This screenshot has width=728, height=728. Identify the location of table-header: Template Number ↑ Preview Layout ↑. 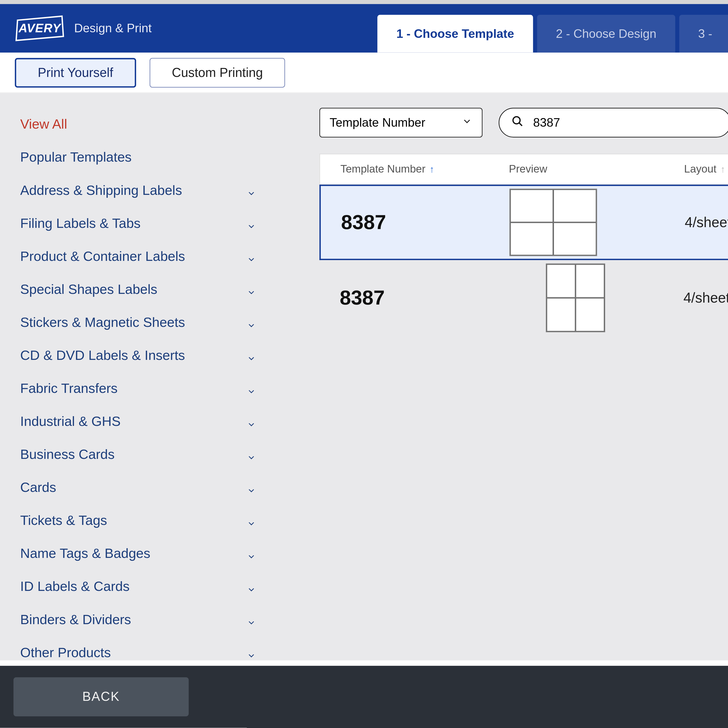
(524, 169).